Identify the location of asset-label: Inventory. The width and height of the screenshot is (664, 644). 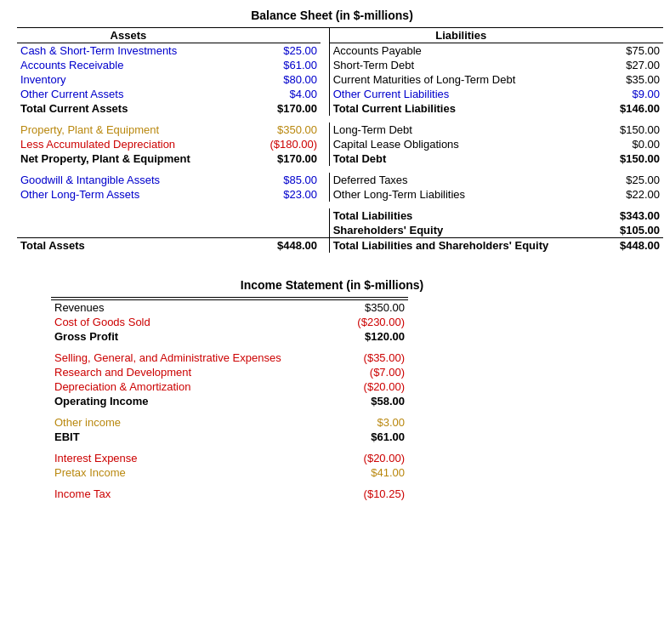
(128, 80).